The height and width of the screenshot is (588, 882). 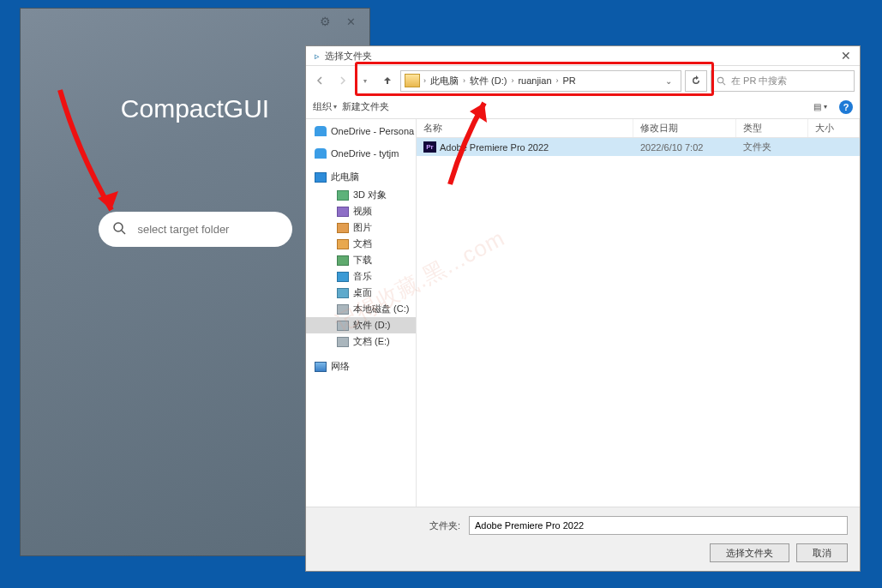 I want to click on select-folder-bar, so click(x=195, y=230).